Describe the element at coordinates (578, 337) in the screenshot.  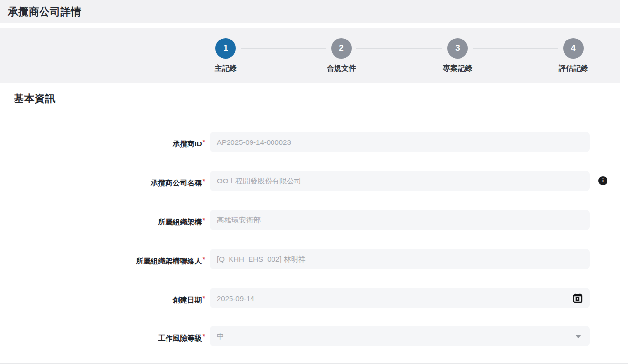
I see `chevron-down-icon` at that location.